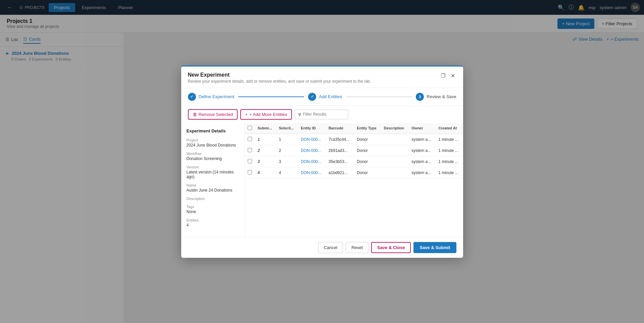 The width and height of the screenshot is (644, 323). Describe the element at coordinates (192, 97) in the screenshot. I see `step-1-circle: ✓` at that location.